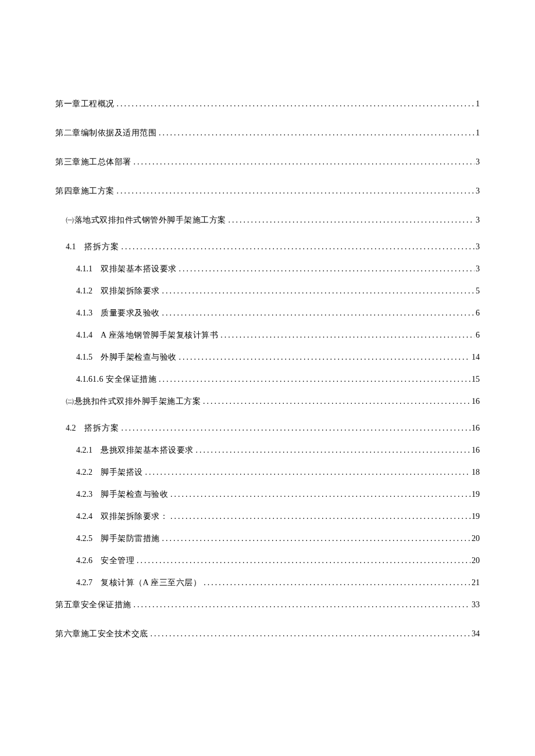 The height and width of the screenshot is (756, 535). Describe the element at coordinates (71, 247) in the screenshot. I see `toc-number: 4.1` at that location.